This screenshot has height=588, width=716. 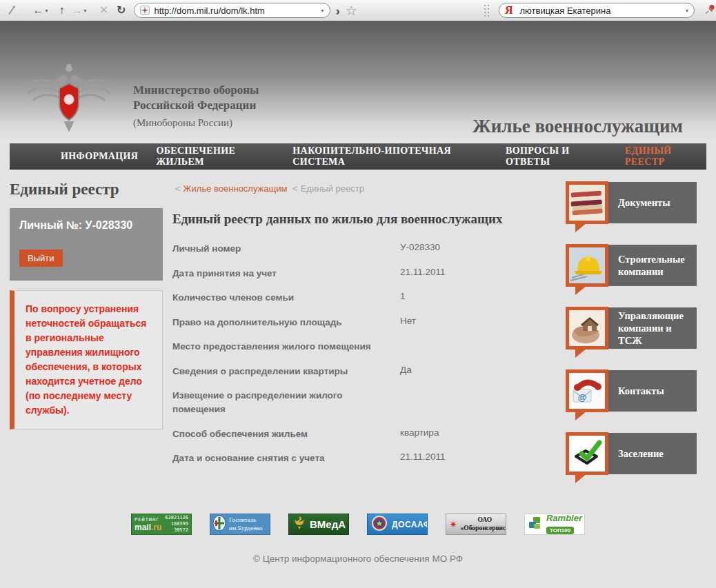 I want to click on oboronservis-star-icon: ✴, so click(x=454, y=525).